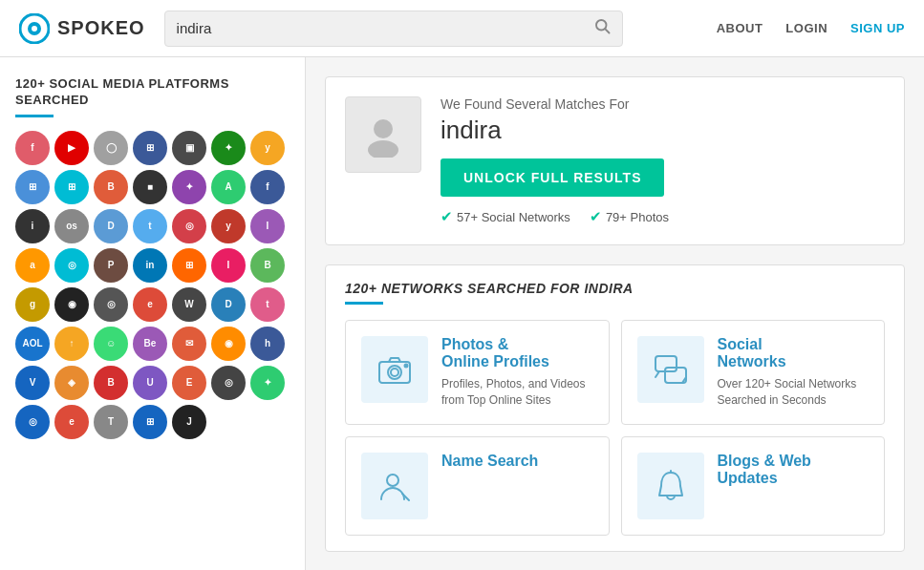 The width and height of the screenshot is (924, 570). What do you see at coordinates (72, 148) in the screenshot?
I see `social-icon-1: ▶` at bounding box center [72, 148].